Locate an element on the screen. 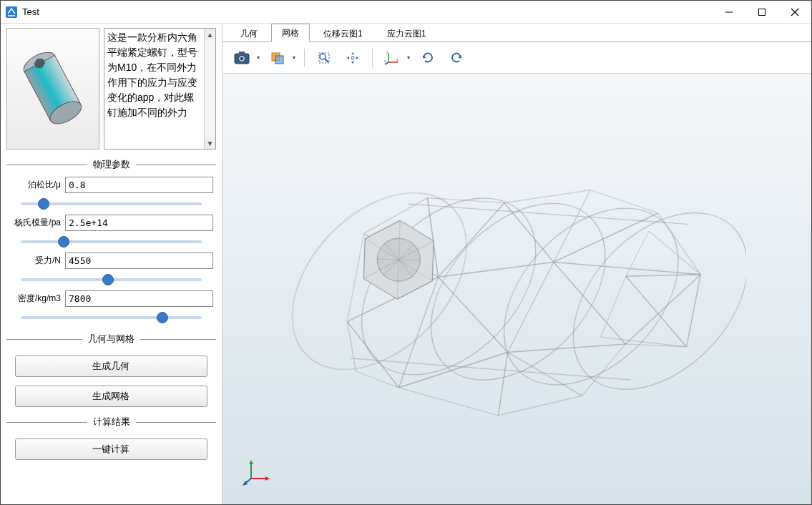 This screenshot has width=812, height=505. param-row-density: 密度/kg/m3 is located at coordinates (112, 299).